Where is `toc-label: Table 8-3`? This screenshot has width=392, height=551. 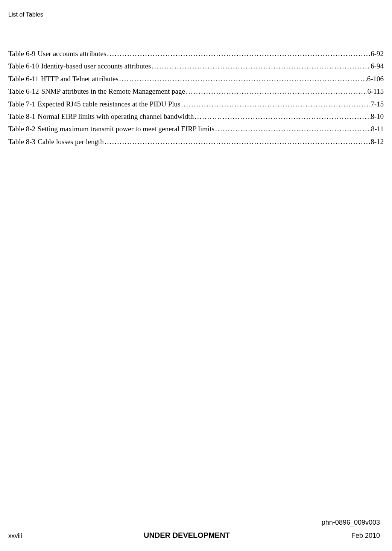
toc-label: Table 8-3 is located at coordinates (22, 142).